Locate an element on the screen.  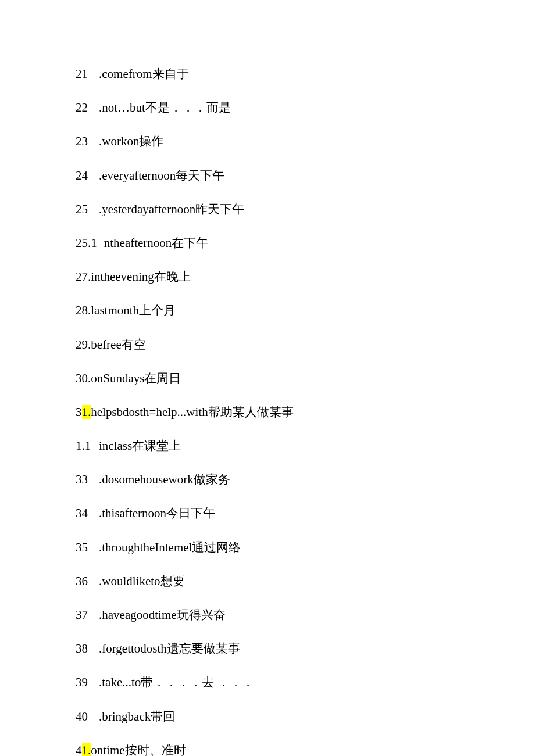
line-number: 37 is located at coordinates (84, 615).